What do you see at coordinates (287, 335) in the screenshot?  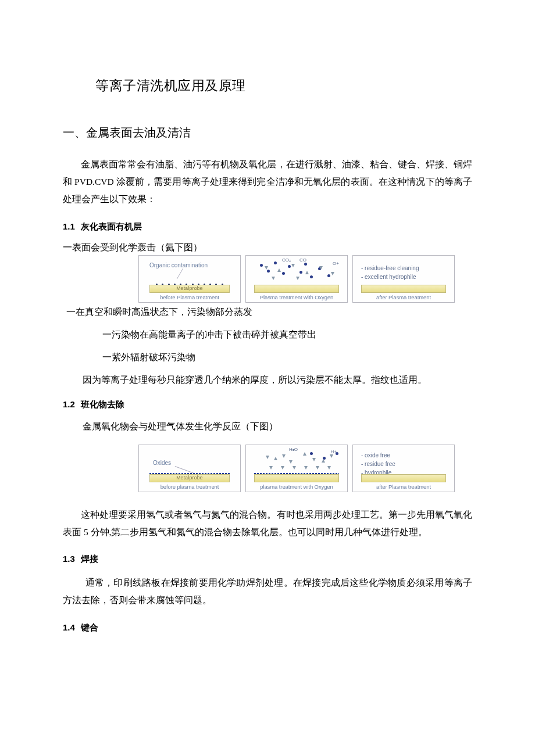 I see `item-impact: 一污染物在高能量离子的冲击下被击碎并被真空带出` at bounding box center [287, 335].